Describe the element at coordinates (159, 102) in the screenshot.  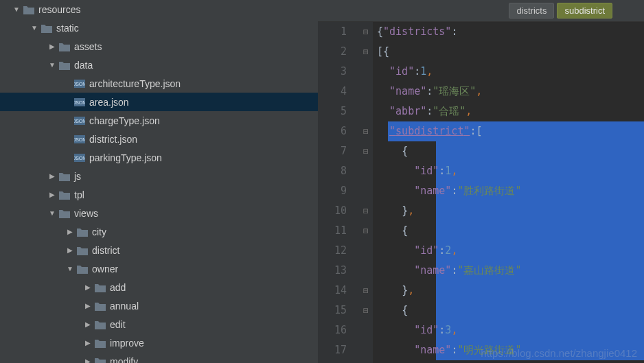
I see `tree-row-selected: JSON area.json` at that location.